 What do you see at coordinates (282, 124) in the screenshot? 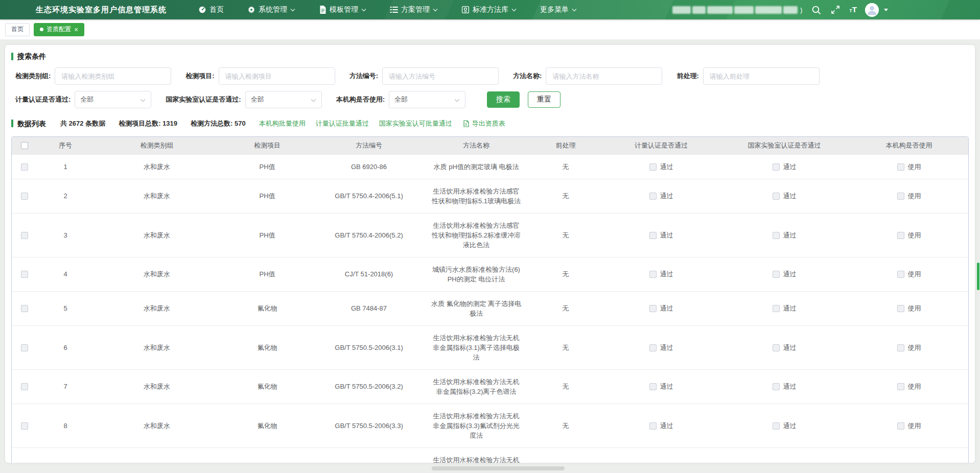
I see `action-batch-org-use: 本机构批量使用` at bounding box center [282, 124].